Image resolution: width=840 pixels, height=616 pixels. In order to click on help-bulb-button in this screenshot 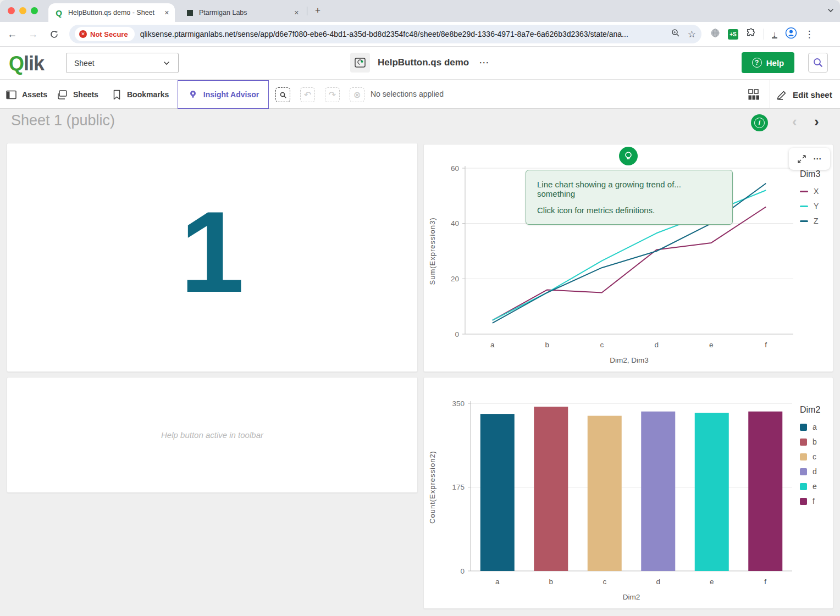, I will do `click(628, 156)`.